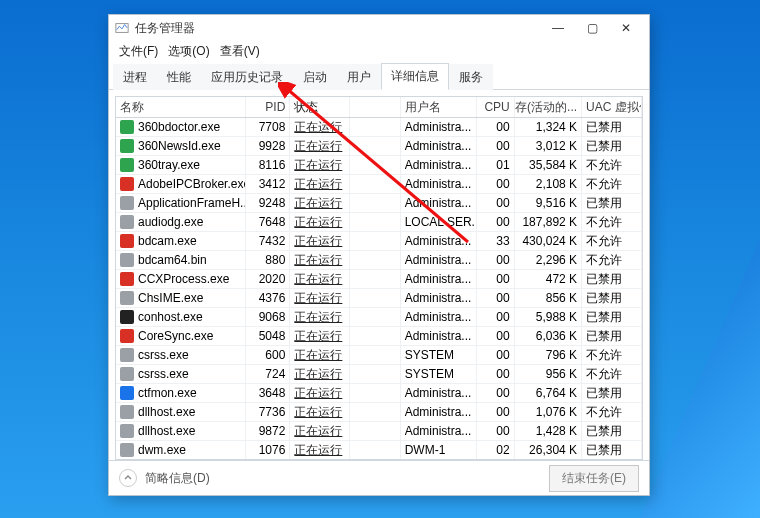 The height and width of the screenshot is (518, 760). Describe the element at coordinates (268, 146) in the screenshot. I see `cell-pid: 9928` at that location.